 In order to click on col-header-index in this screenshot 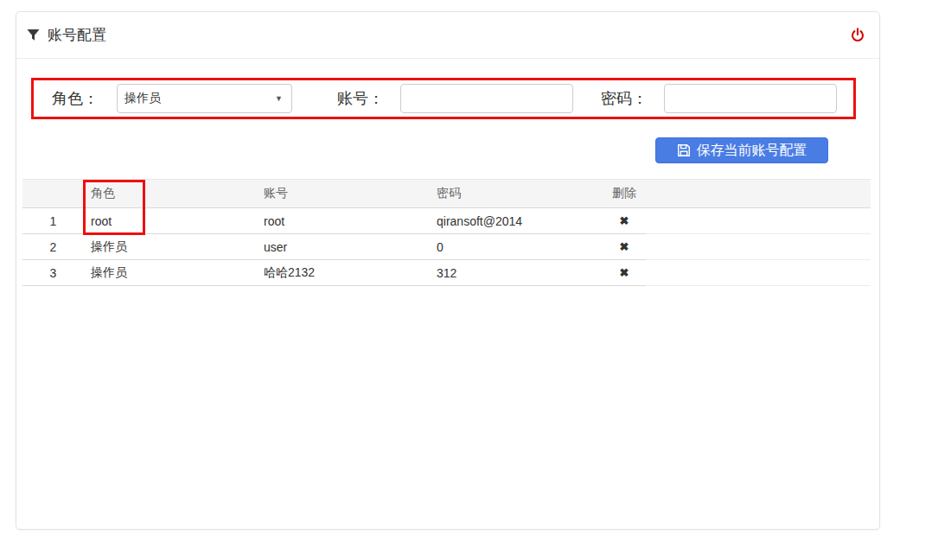, I will do `click(54, 194)`.